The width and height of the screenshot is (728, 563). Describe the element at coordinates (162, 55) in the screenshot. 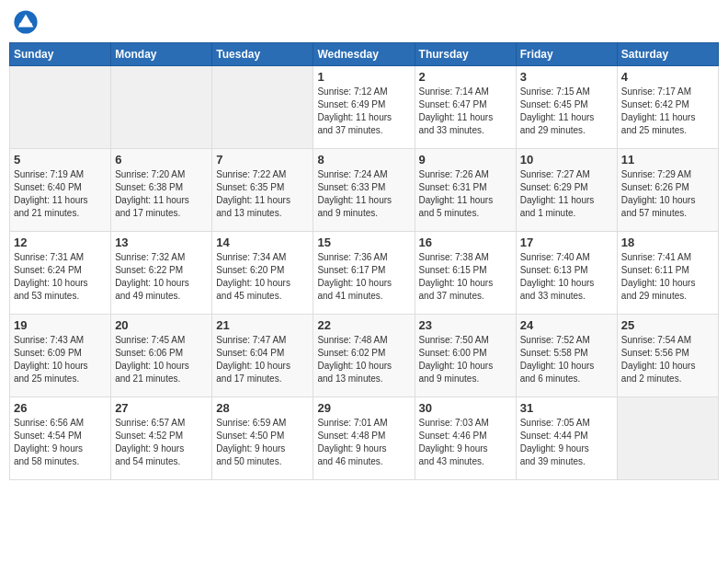

I see `weekday-header: Monday` at that location.